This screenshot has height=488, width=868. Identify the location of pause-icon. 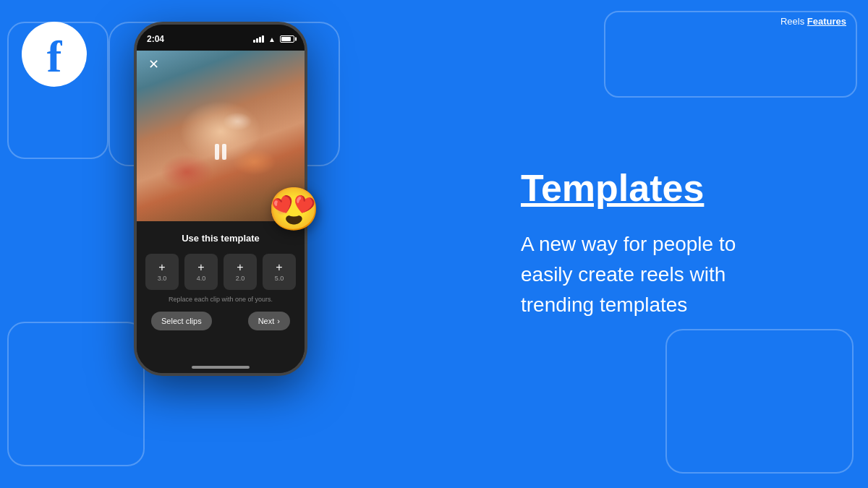
(221, 152).